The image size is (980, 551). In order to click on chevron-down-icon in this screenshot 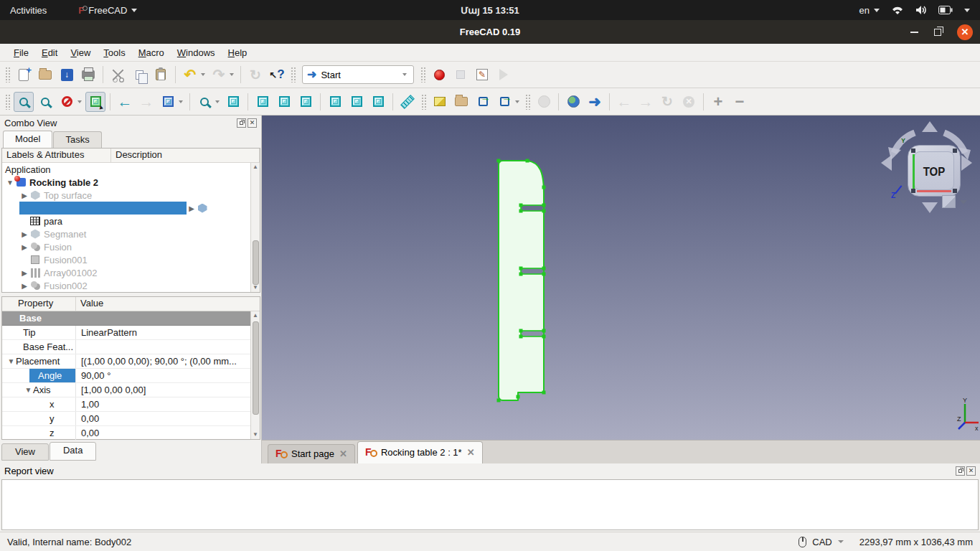, I will do `click(841, 542)`.